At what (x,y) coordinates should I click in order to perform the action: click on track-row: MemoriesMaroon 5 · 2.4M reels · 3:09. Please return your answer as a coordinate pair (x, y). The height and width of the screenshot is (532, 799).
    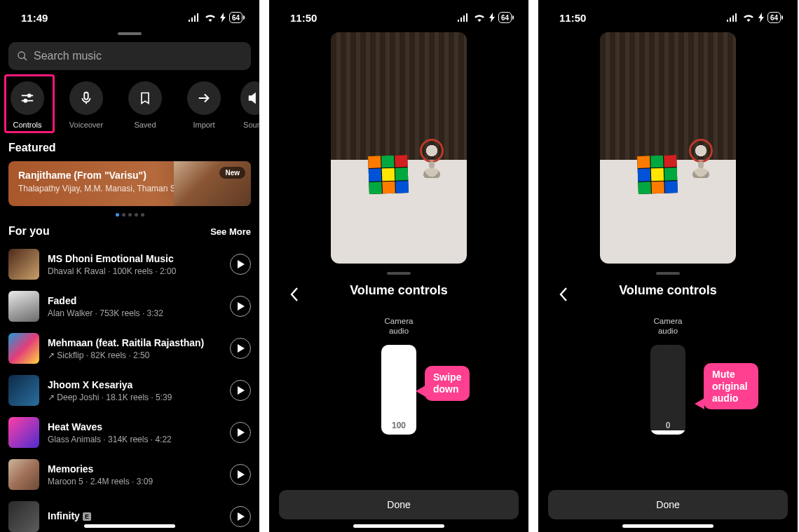
    Looking at the image, I should click on (130, 475).